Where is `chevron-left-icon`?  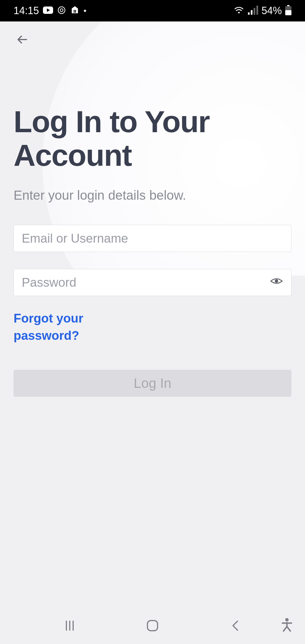 chevron-left-icon is located at coordinates (235, 626).